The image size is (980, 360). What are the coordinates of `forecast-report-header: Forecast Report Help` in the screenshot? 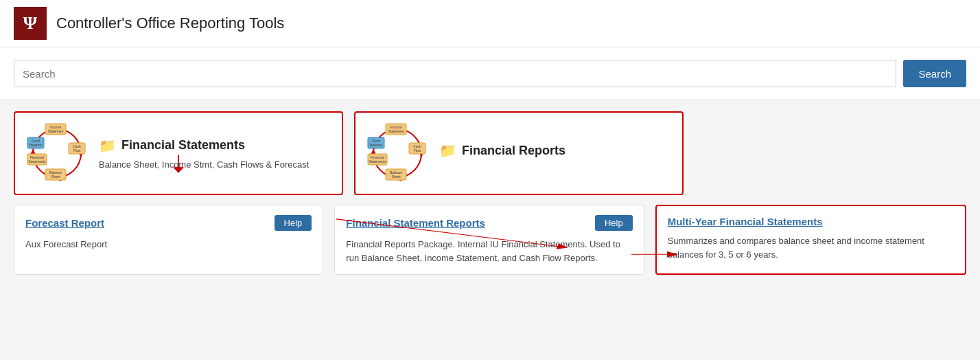 It's located at (169, 223).